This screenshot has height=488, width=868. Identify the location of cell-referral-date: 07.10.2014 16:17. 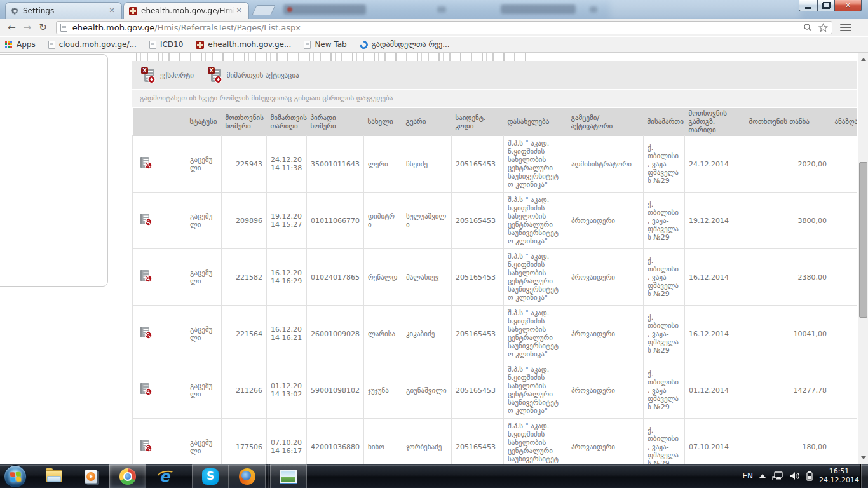
(287, 442).